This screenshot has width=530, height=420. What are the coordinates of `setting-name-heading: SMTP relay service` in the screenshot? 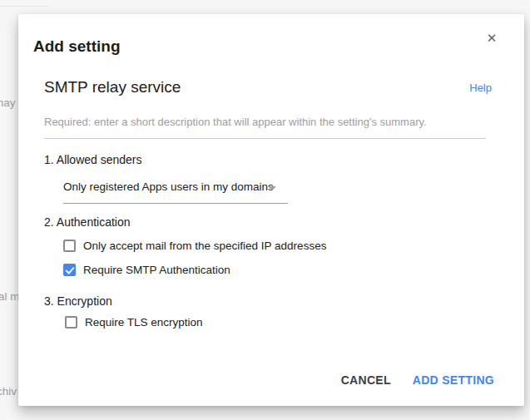 It's located at (112, 87).